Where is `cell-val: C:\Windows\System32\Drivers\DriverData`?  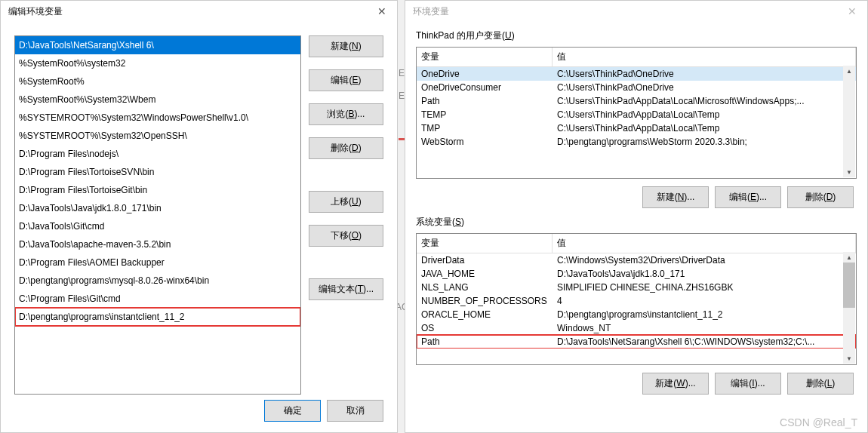
cell-val: C:\Windows\System32\Drivers\DriverData is located at coordinates (704, 260).